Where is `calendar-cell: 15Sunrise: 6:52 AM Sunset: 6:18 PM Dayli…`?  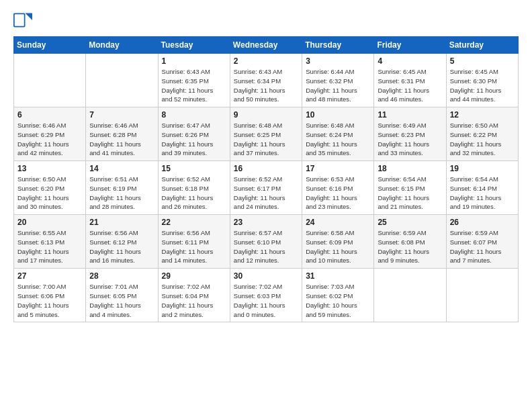 calendar-cell: 15Sunrise: 6:52 AM Sunset: 6:18 PM Dayli… is located at coordinates (193, 188).